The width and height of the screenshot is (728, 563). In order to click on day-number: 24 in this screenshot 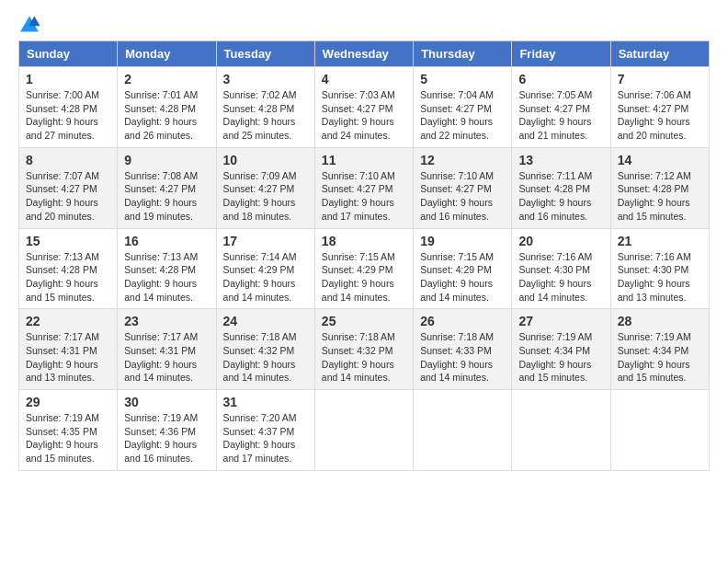, I will do `click(266, 321)`.